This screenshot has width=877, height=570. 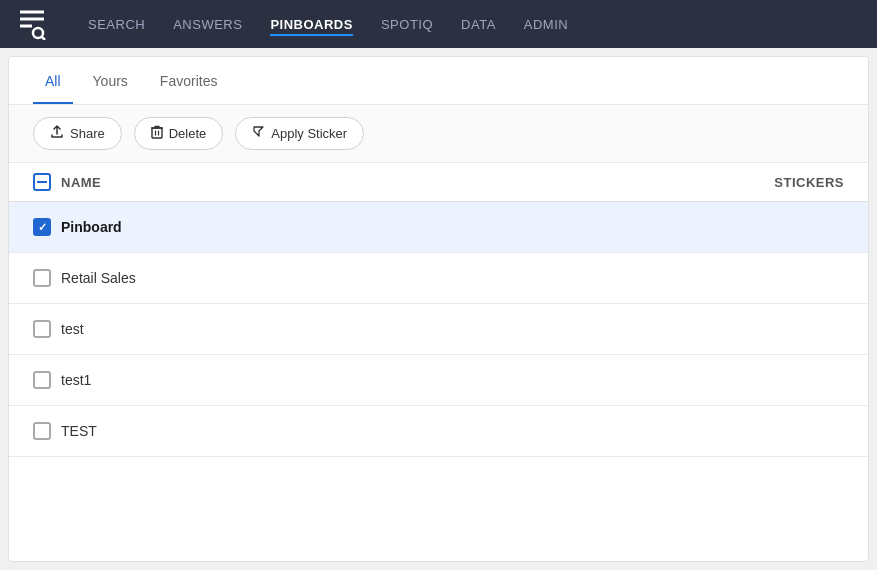 What do you see at coordinates (438, 380) in the screenshot?
I see `table-row: test1` at bounding box center [438, 380].